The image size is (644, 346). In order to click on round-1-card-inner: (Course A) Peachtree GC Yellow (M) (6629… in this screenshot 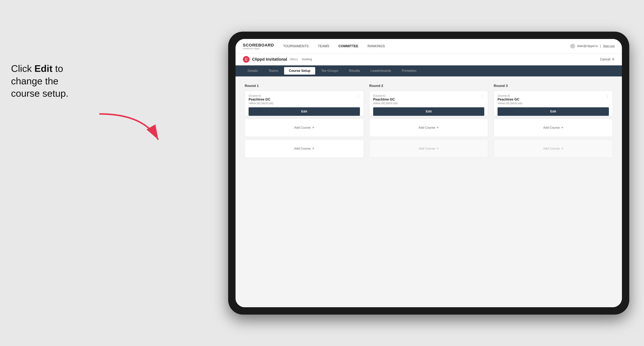, I will do `click(304, 100)`.